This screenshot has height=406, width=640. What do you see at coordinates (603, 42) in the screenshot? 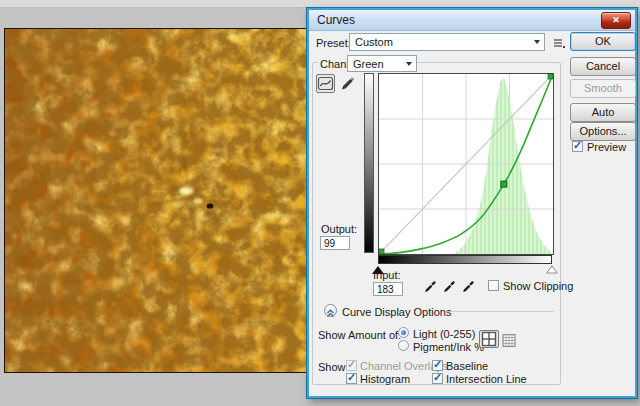
I see `ok-button: OK` at bounding box center [603, 42].